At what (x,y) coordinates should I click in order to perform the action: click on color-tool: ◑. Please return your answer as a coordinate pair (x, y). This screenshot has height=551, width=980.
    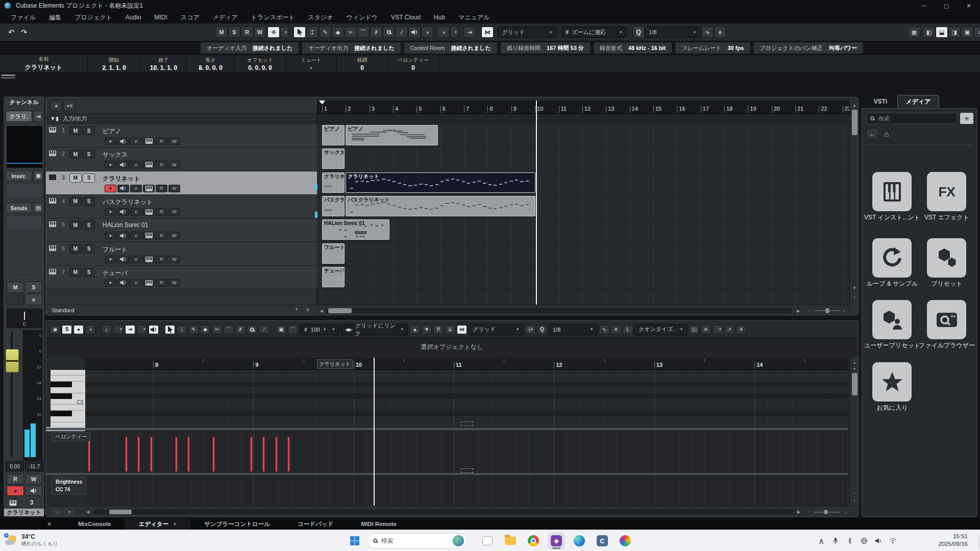
    Looking at the image, I should click on (427, 32).